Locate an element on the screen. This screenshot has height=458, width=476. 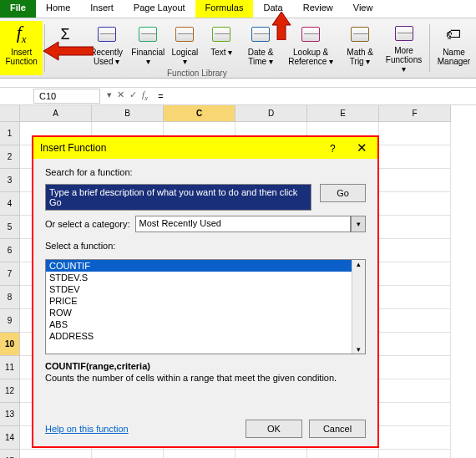
insert-function-button: fx Insert Function is located at coordinates (22, 48).